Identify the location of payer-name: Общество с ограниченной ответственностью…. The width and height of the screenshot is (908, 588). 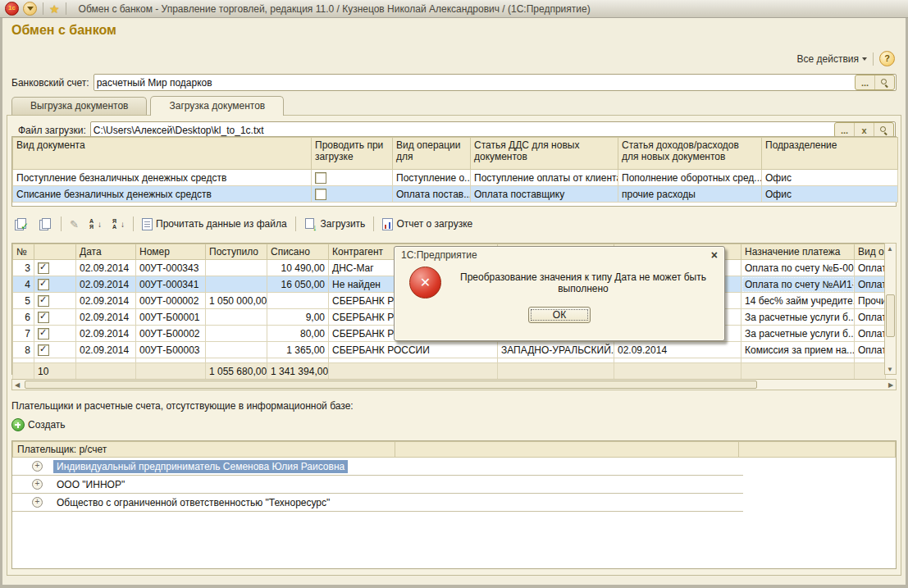
(194, 503).